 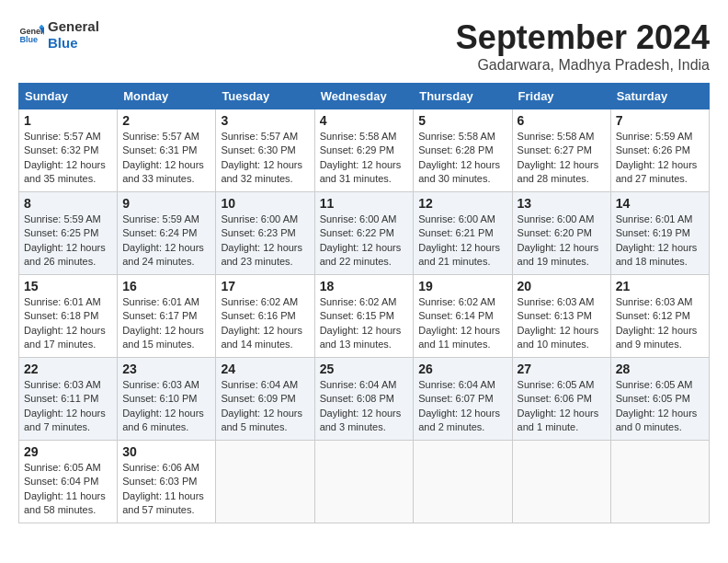 What do you see at coordinates (64, 157) in the screenshot?
I see `day-info: Sunrise: 5:57 AMSunset: 6:32 PMDaylight:…` at bounding box center [64, 157].